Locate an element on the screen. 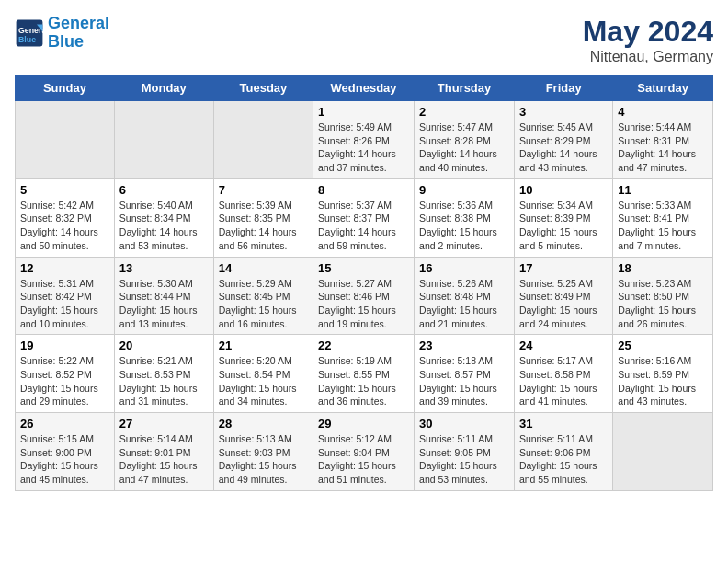 The width and height of the screenshot is (728, 563). day-number: 19 is located at coordinates (64, 346).